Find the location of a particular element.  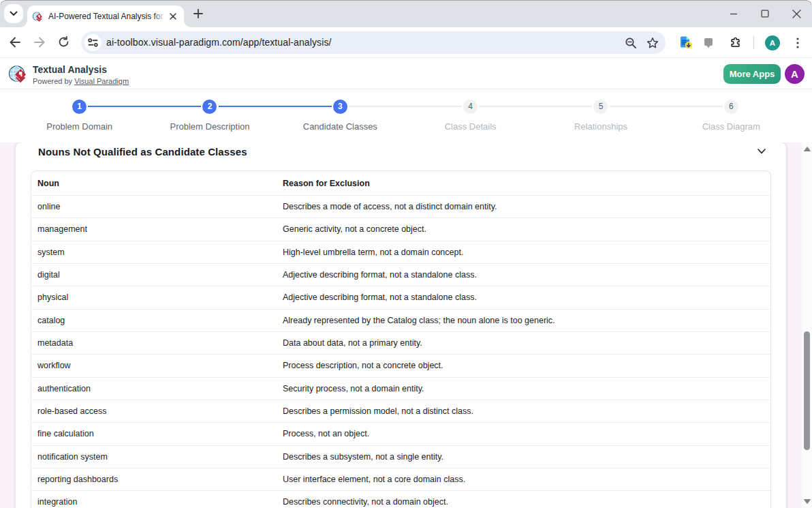

app-user-avatar: A is located at coordinates (794, 74).